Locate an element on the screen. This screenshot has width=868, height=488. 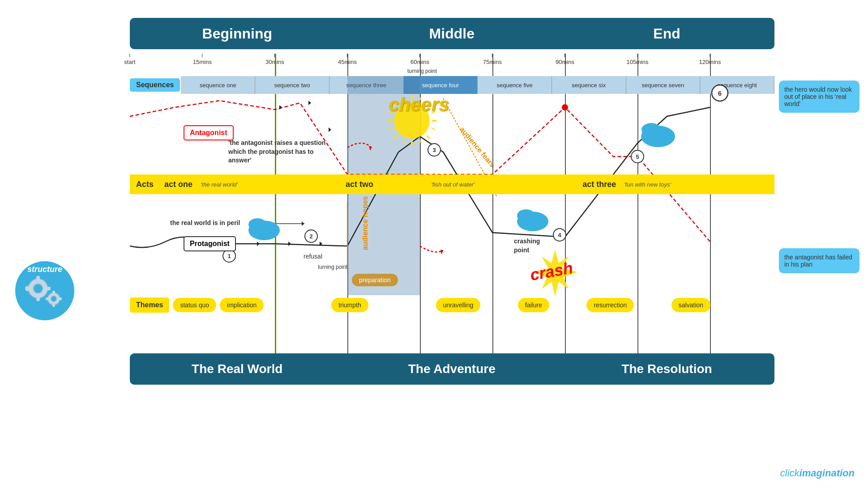
header-end: End is located at coordinates (667, 34).